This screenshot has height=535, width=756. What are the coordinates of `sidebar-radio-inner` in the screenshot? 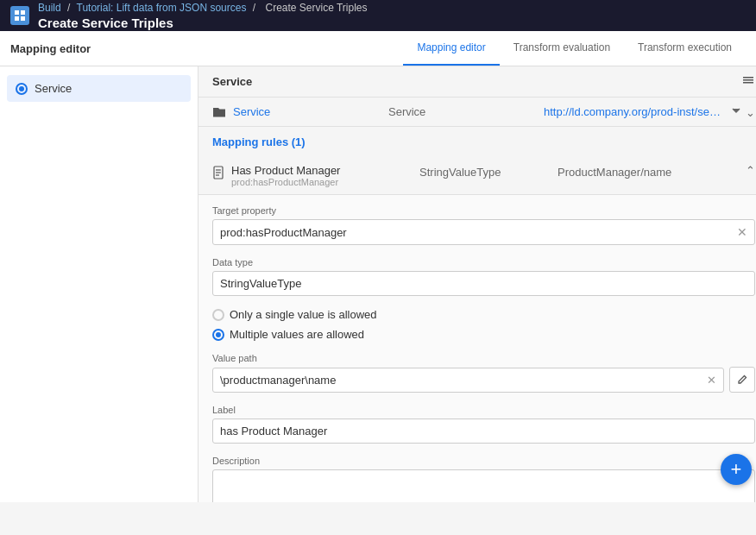 It's located at (22, 89).